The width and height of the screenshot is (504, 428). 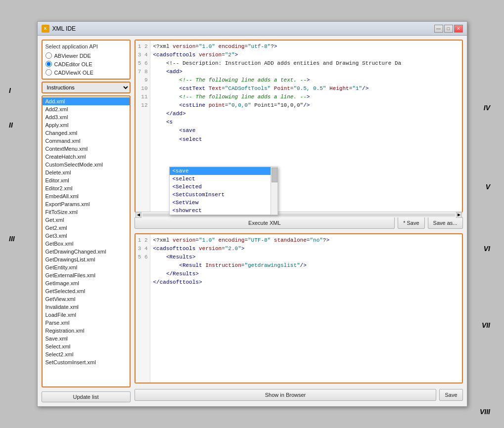 I want to click on instructions-dropdown-section: Instructions Commands Events, so click(x=86, y=87).